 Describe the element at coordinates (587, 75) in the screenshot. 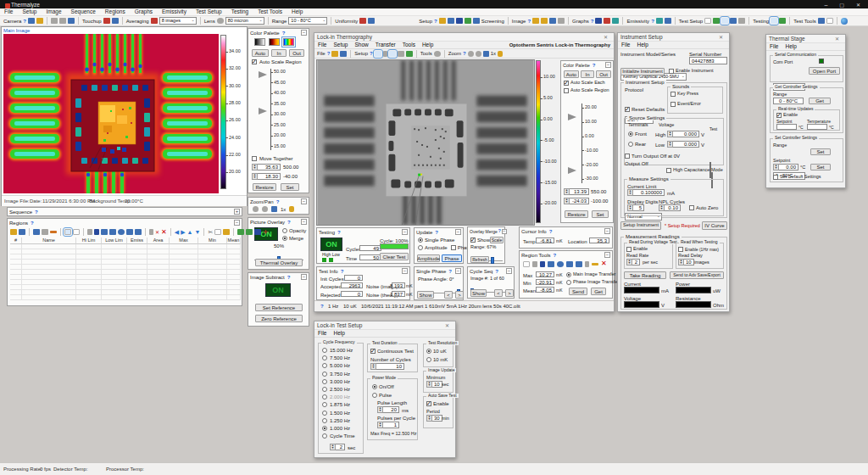

I see `lockin-in-button: In` at that location.